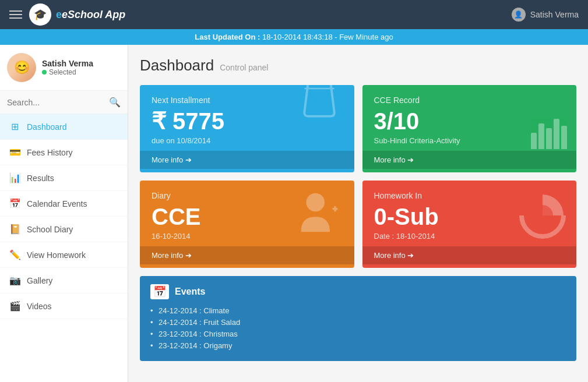 This screenshot has height=382, width=588. What do you see at coordinates (115, 102) in the screenshot?
I see `search-icon: 🔍` at bounding box center [115, 102].